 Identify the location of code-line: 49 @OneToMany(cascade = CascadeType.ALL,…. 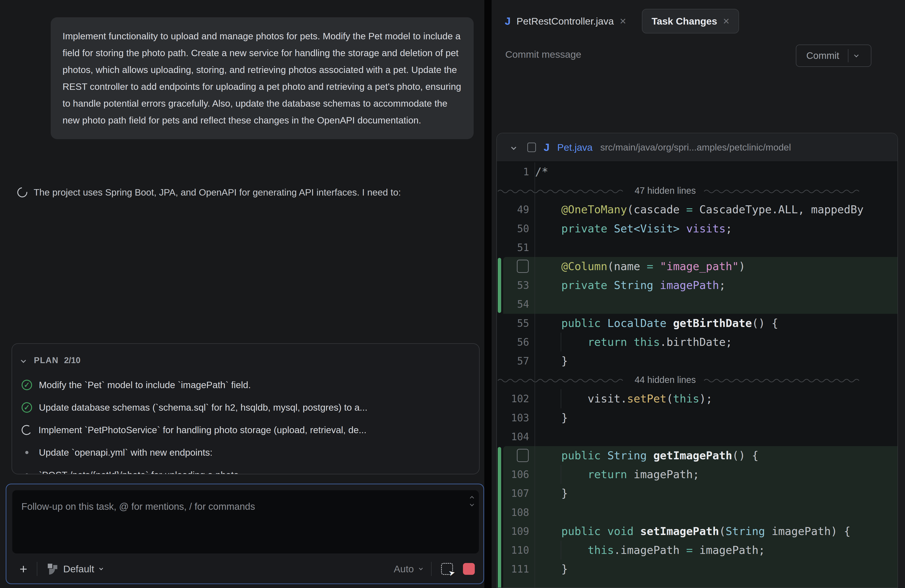
(697, 210).